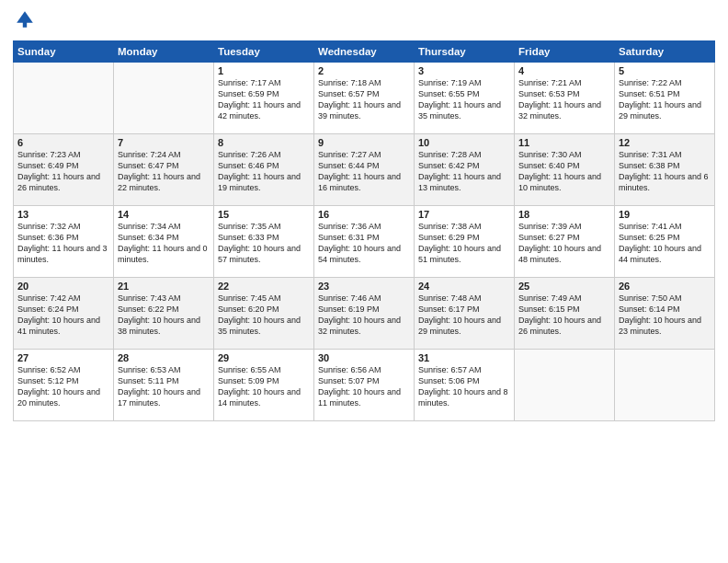  Describe the element at coordinates (265, 385) in the screenshot. I see `calendar-cell: 29Sunrise: 6:55 AM Sunset: 5:09 PM Dayli…` at that location.